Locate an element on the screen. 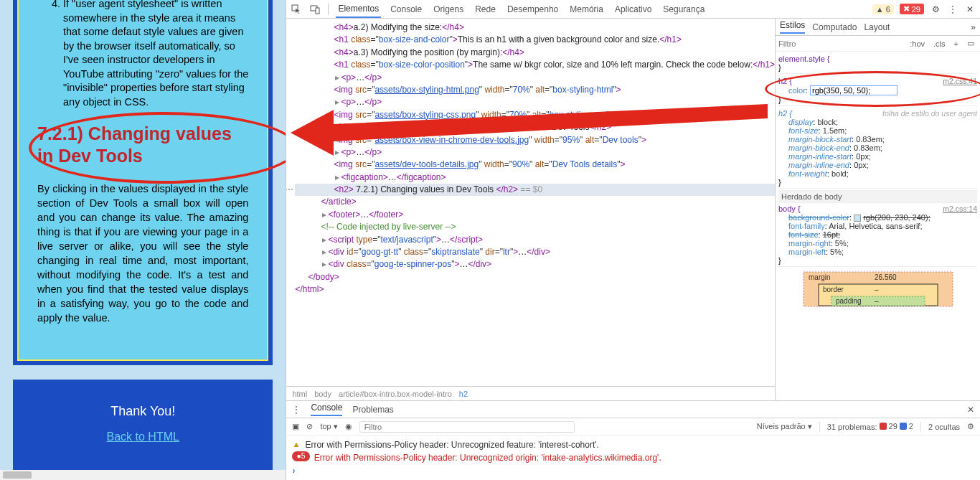 The width and height of the screenshot is (980, 480). crumb-body: body is located at coordinates (323, 394).